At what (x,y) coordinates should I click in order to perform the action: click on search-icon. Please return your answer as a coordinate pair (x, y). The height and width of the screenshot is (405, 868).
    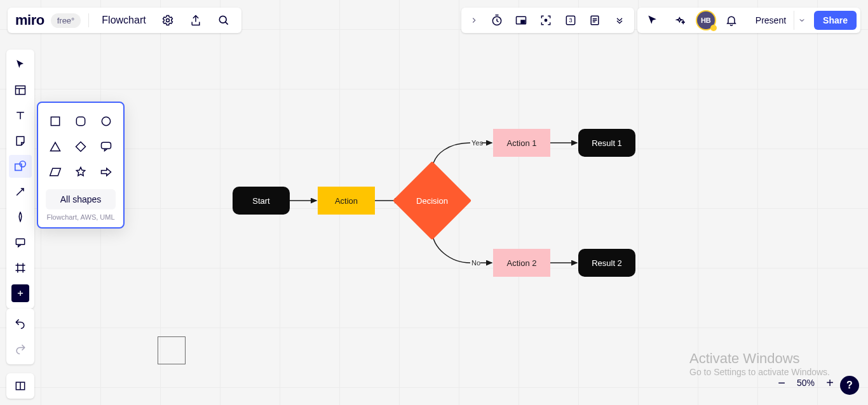
    Looking at the image, I should click on (224, 20).